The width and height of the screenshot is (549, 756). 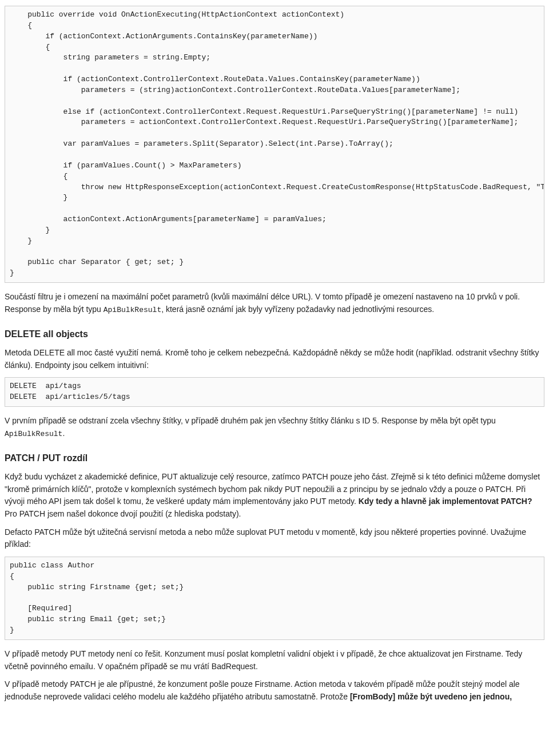 I want to click on text-strong: Kdy tedy a hlavně jak implementovat PATC…, so click(x=445, y=501).